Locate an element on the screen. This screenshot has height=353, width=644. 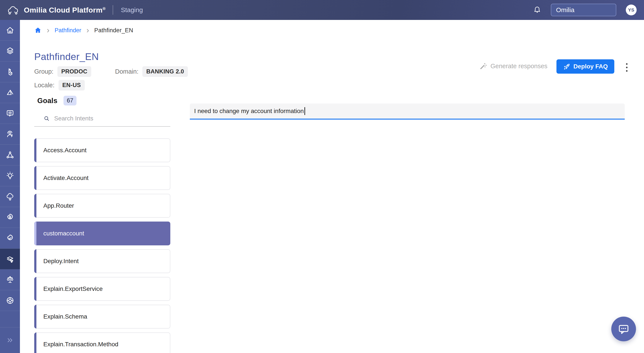
more-options-kebab-icon is located at coordinates (627, 67).